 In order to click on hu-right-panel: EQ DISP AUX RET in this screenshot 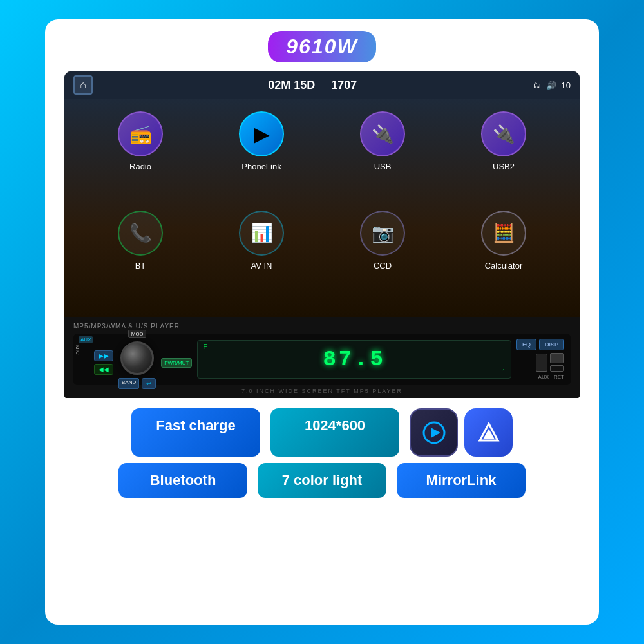, I will do `click(540, 359)`.